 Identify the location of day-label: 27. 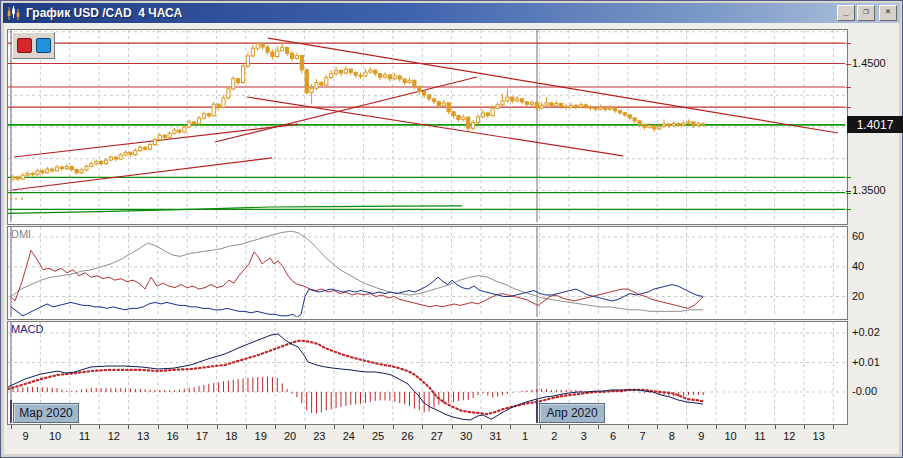
(437, 436).